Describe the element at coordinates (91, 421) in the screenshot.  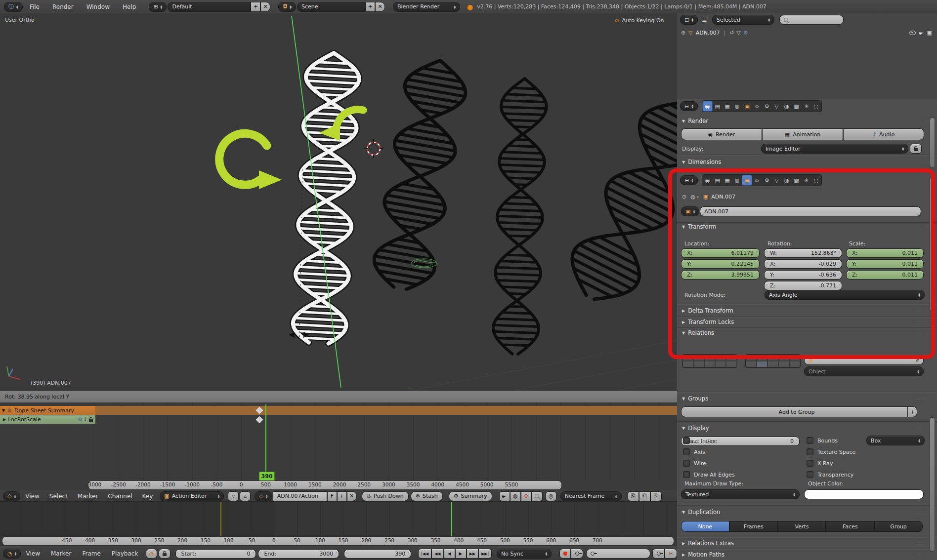
I see `channel-lock-icon` at that location.